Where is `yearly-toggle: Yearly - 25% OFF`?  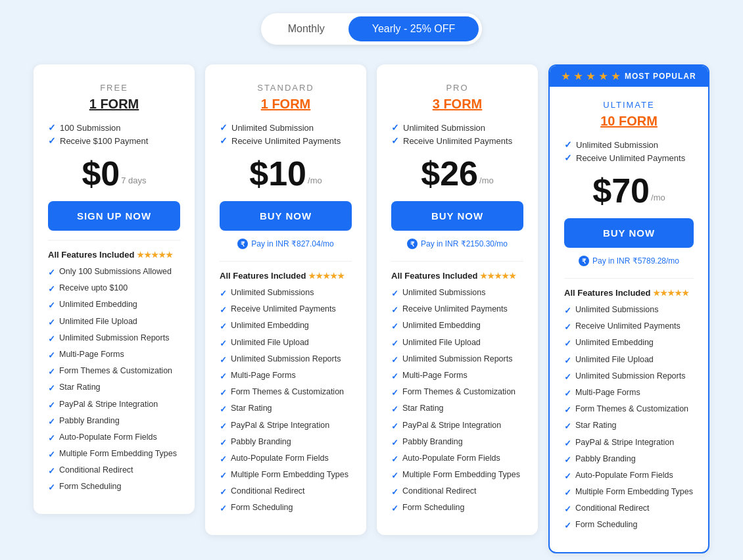
yearly-toggle: Yearly - 25% OFF is located at coordinates (414, 29).